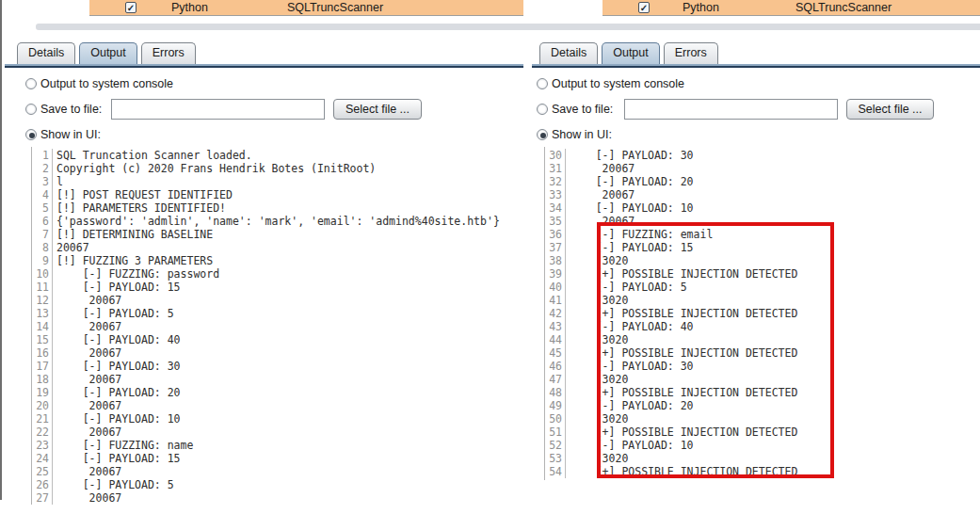 This screenshot has width=980, height=514. I want to click on line-text: [-] PAYLOAD: 30, so click(632, 366).